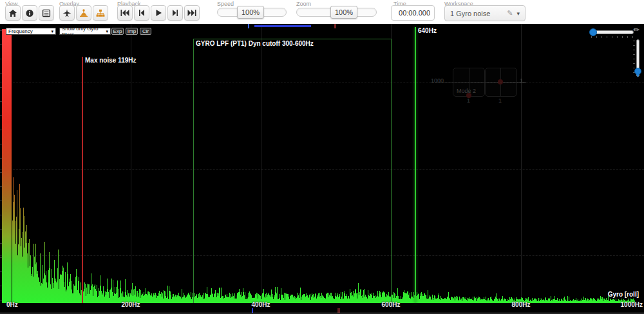 Image resolution: width=644 pixels, height=314 pixels. I want to click on timeline-start-marker, so click(249, 26).